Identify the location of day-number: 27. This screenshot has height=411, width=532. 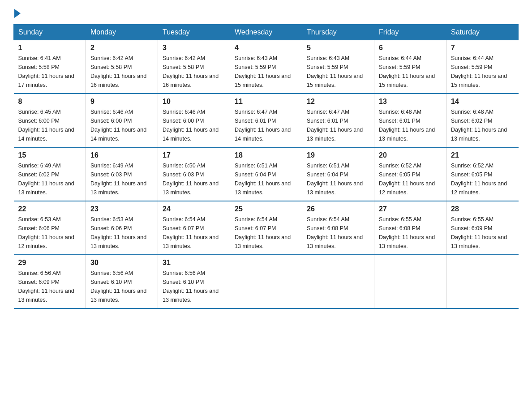
(410, 209).